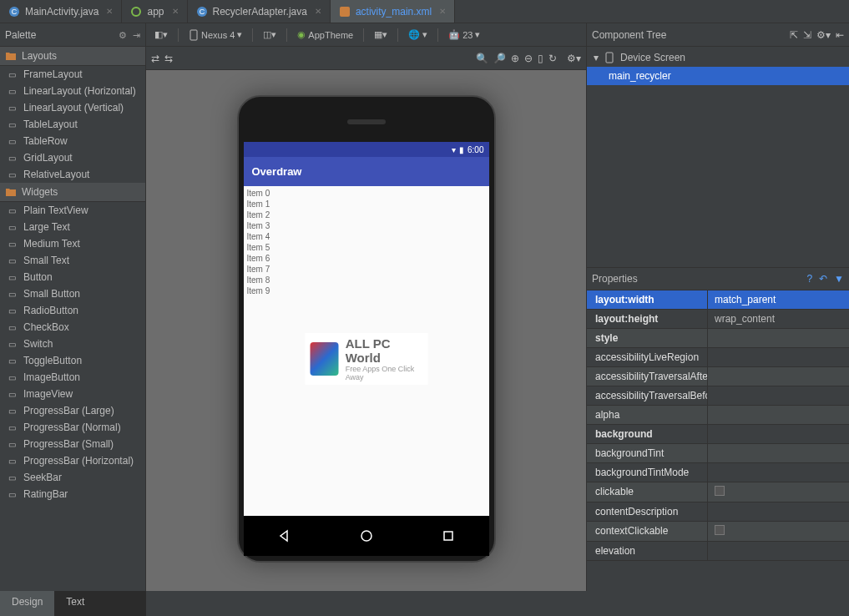  Describe the element at coordinates (169, 58) in the screenshot. I see `shrink-icon: ⇆` at that location.